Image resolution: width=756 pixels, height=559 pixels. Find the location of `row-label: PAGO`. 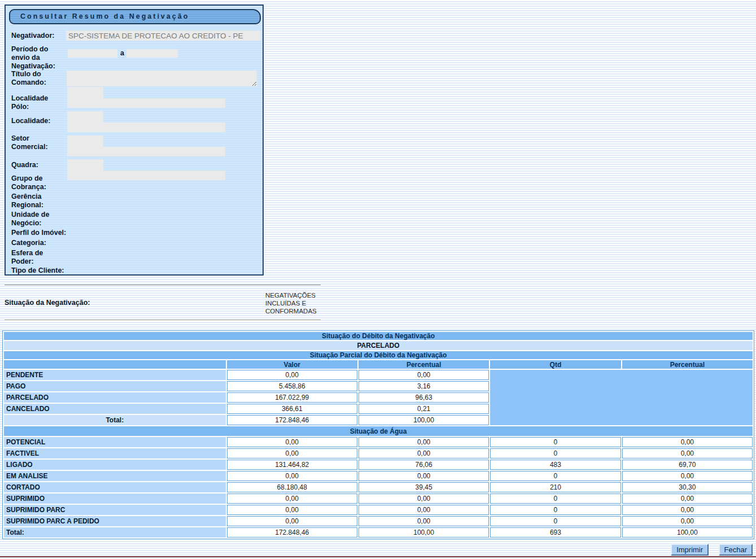

row-label: PAGO is located at coordinates (115, 386).